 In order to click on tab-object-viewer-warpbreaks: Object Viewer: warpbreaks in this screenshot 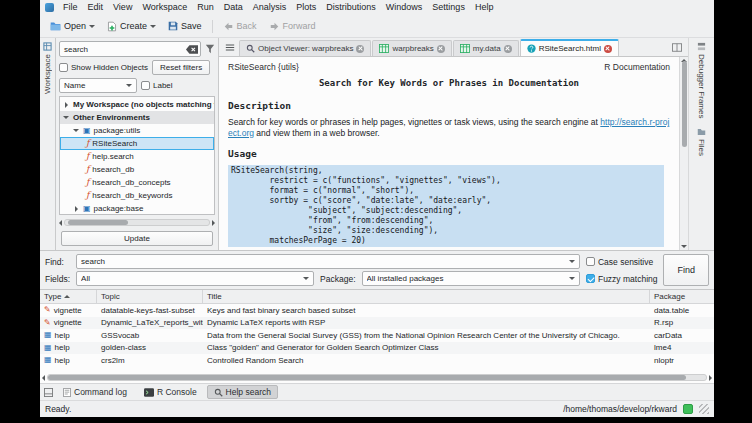, I will do `click(305, 48)`.